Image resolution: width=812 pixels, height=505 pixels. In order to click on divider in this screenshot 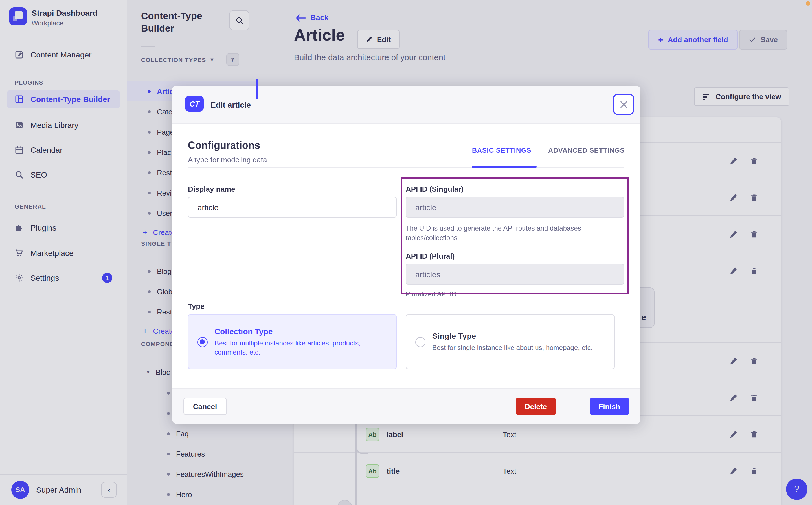, I will do `click(406, 168)`.